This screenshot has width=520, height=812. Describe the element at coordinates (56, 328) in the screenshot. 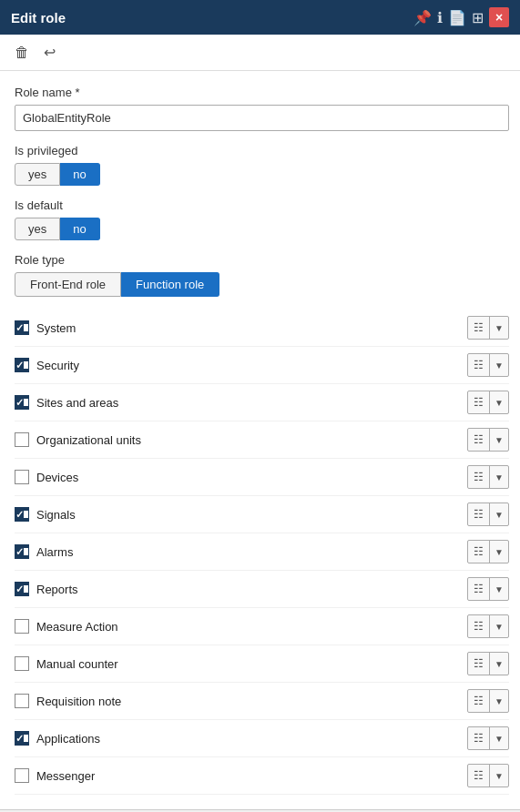

I see `permission-label: System` at that location.